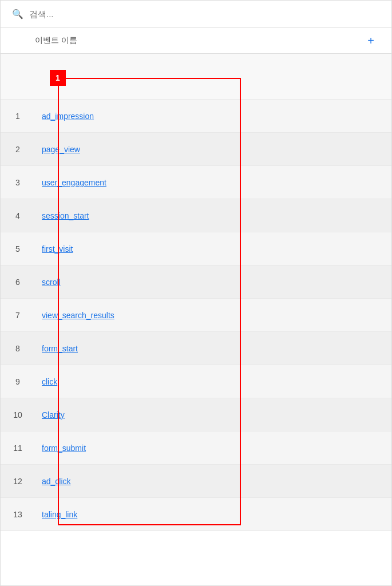 This screenshot has height=586, width=392. Describe the element at coordinates (196, 448) in the screenshot. I see `table-row: 11form_submit` at that location.